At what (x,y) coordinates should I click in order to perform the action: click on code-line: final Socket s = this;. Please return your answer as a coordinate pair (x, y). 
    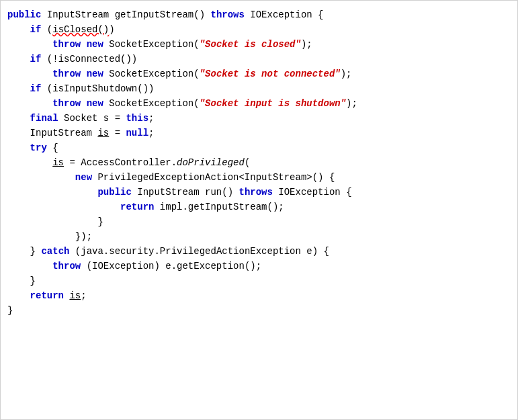
    Looking at the image, I should click on (259, 118).